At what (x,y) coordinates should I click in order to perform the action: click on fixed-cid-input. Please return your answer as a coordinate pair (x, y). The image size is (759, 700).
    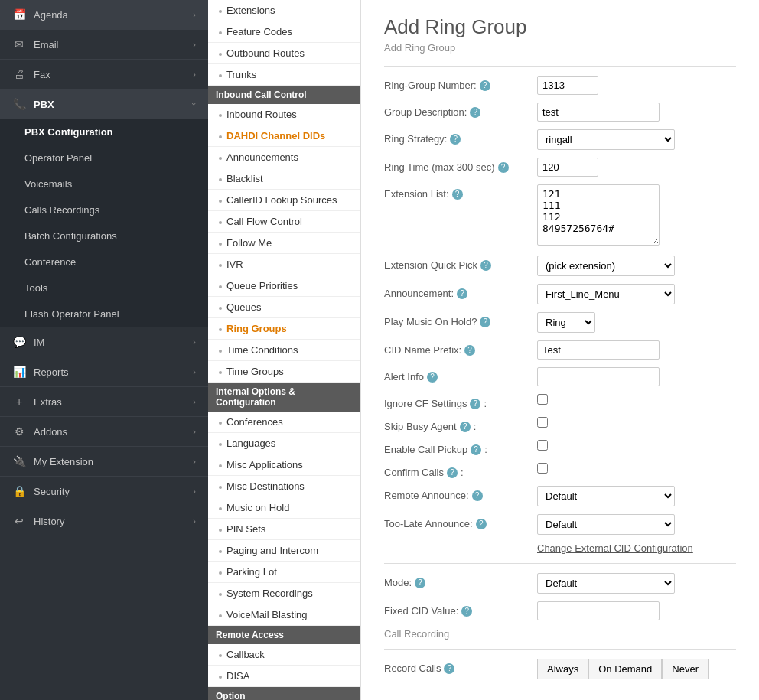
    Looking at the image, I should click on (598, 610).